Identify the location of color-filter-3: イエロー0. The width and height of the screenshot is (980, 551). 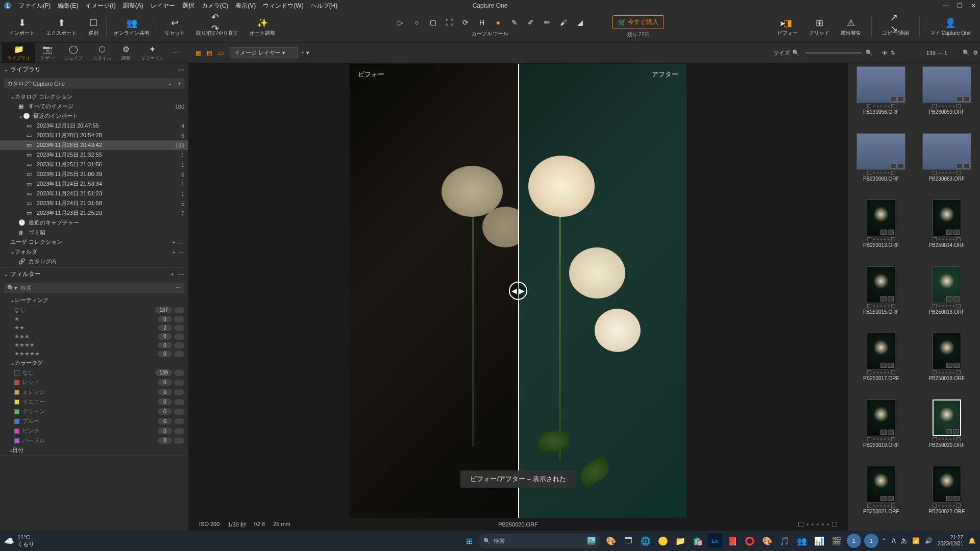
(94, 402).